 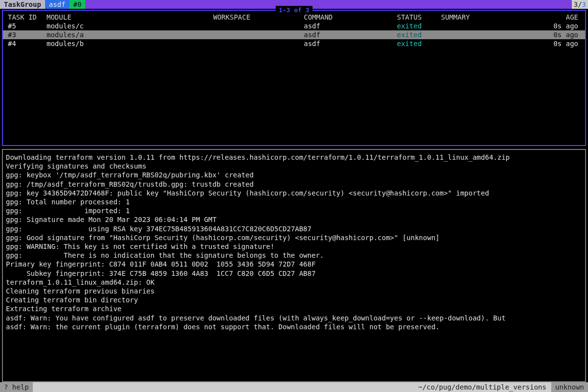 What do you see at coordinates (77, 4) in the screenshot?
I see `breadcrumb-id: #0` at bounding box center [77, 4].